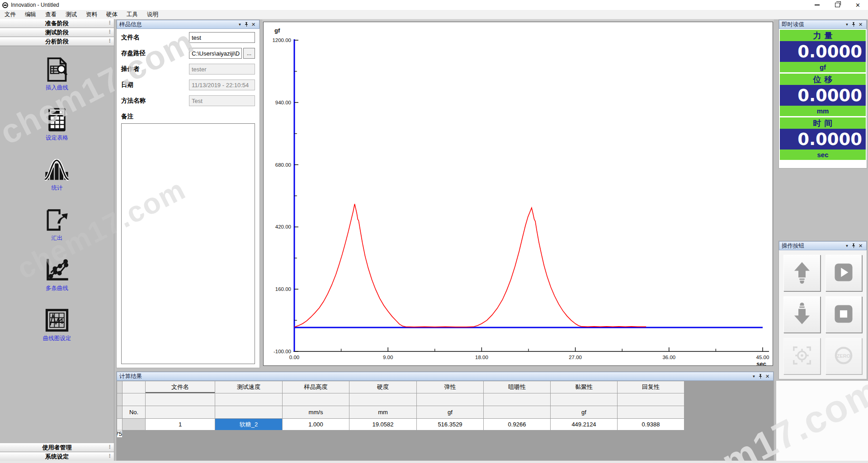 The height and width of the screenshot is (463, 868). Describe the element at coordinates (112, 14) in the screenshot. I see `menu-item: 硬体` at that location.